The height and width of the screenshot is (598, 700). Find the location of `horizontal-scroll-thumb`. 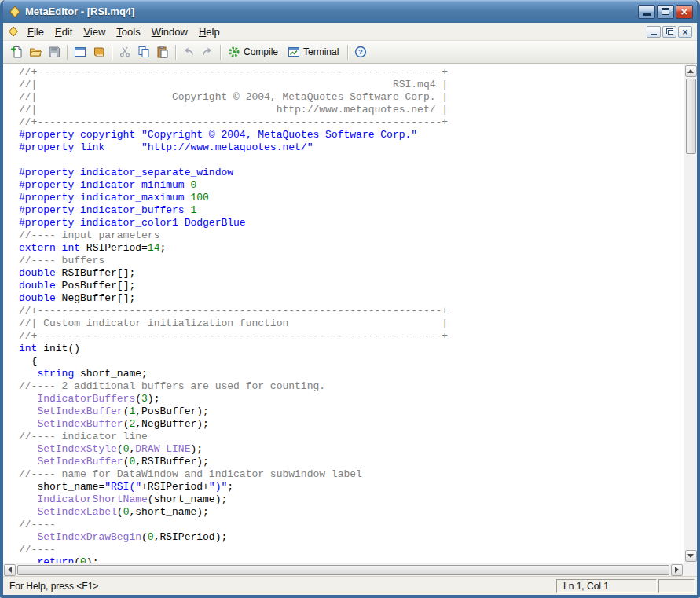

horizontal-scroll-thumb is located at coordinates (343, 570).